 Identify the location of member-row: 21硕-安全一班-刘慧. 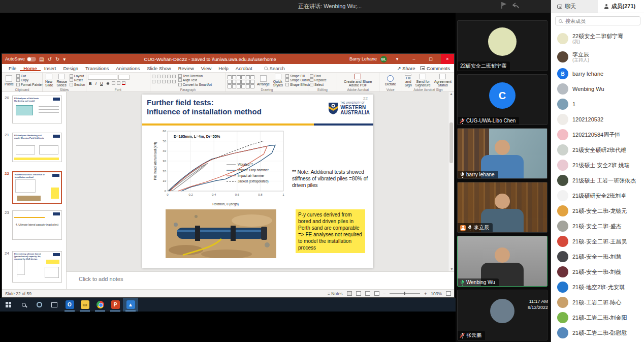
(597, 257).